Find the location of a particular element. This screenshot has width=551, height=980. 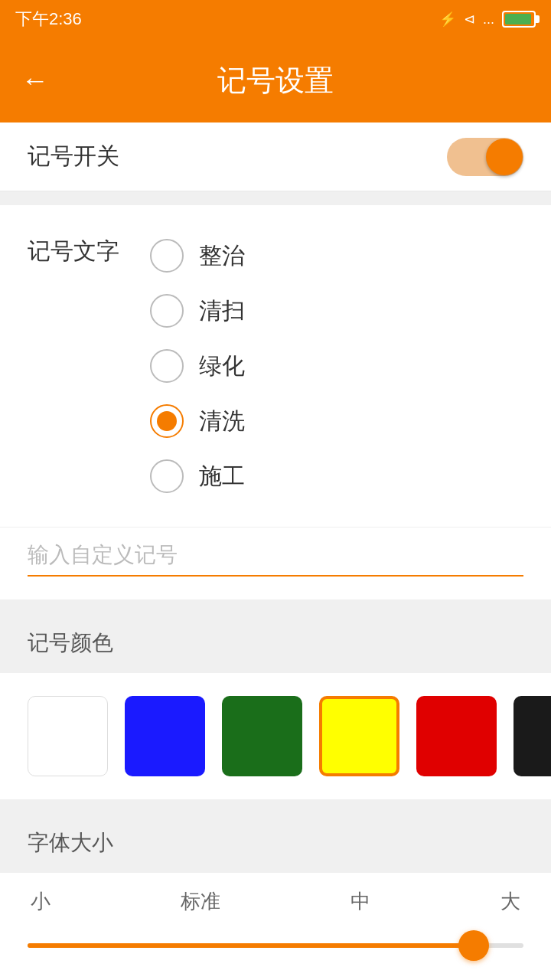

radio-circle-zhengzhi is located at coordinates (167, 256).